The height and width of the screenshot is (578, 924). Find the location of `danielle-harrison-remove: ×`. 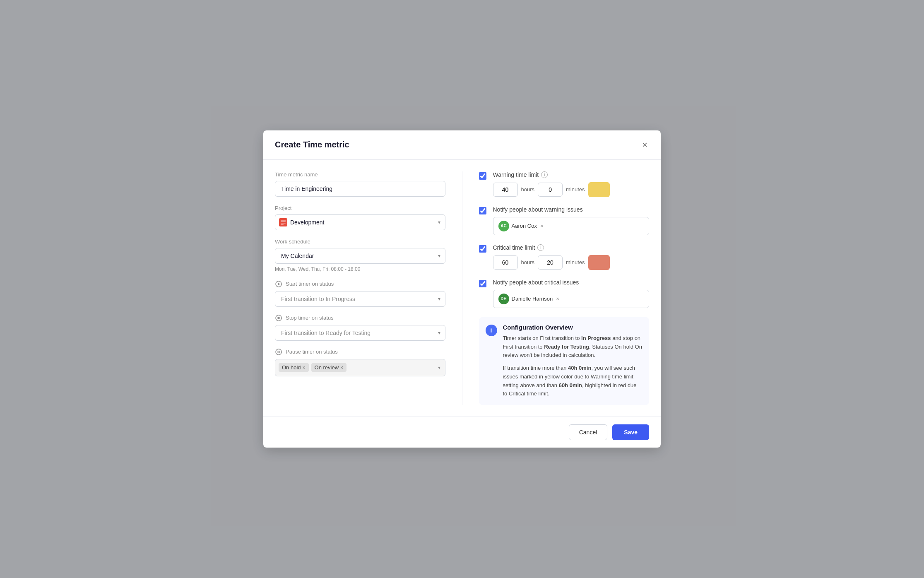

danielle-harrison-remove: × is located at coordinates (558, 299).